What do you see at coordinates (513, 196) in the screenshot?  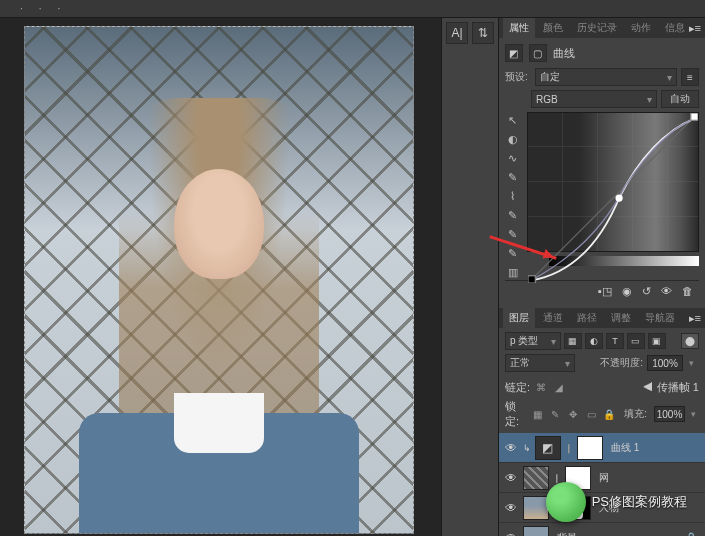 I see `smooth-icon: ⌇` at bounding box center [513, 196].